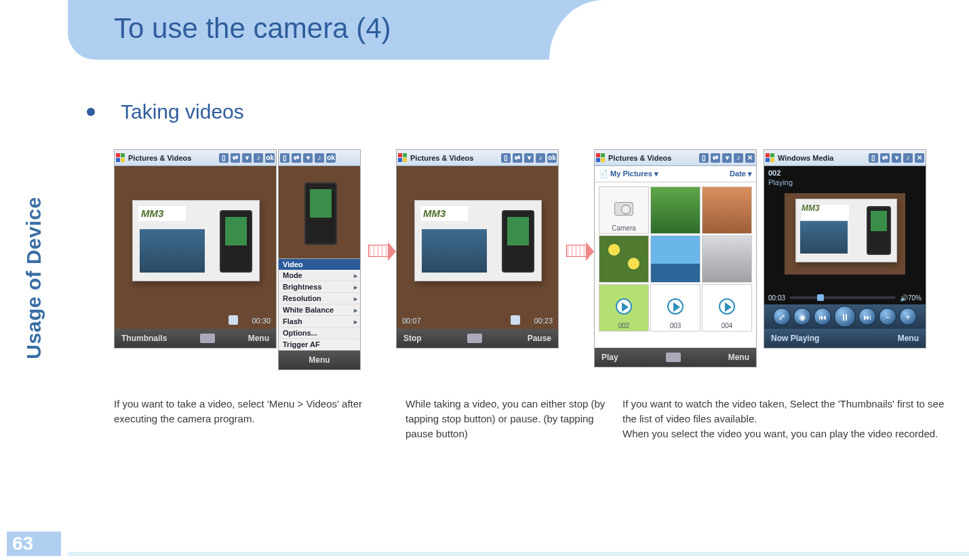 Image resolution: width=969 pixels, height=560 pixels. I want to click on sidebar-section-label: Usage of Device, so click(34, 278).